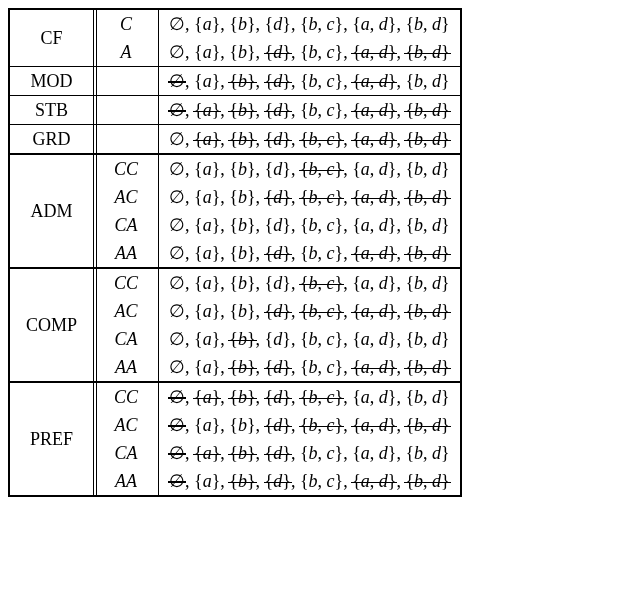 The height and width of the screenshot is (589, 640). Describe the element at coordinates (126, 140) in the screenshot. I see `subtype-label` at that location.